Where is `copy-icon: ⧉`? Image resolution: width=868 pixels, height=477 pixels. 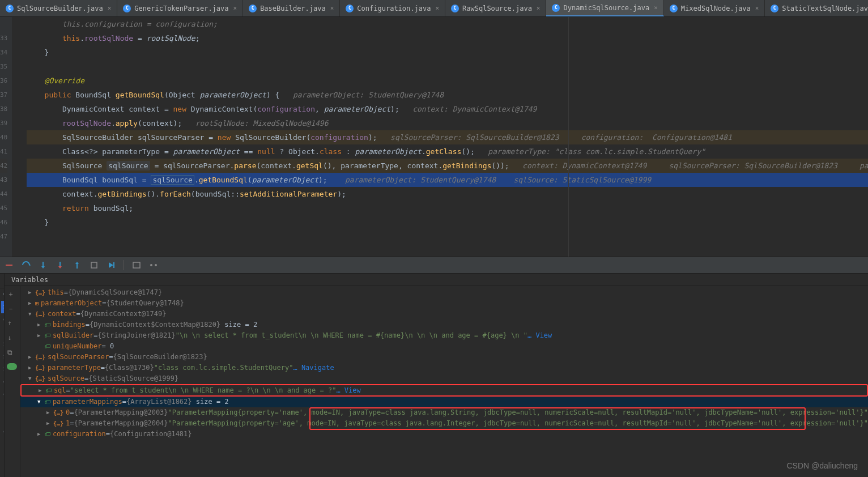
copy-icon: ⧉ is located at coordinates (12, 353).